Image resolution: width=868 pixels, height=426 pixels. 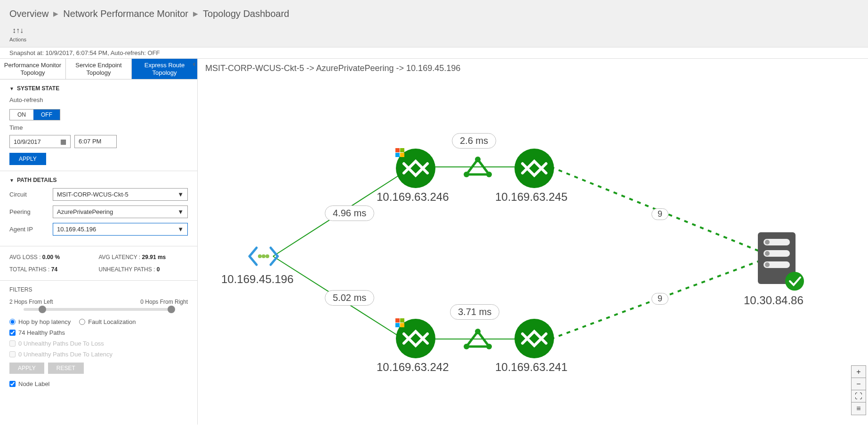 I want to click on time-label: Time, so click(x=99, y=128).